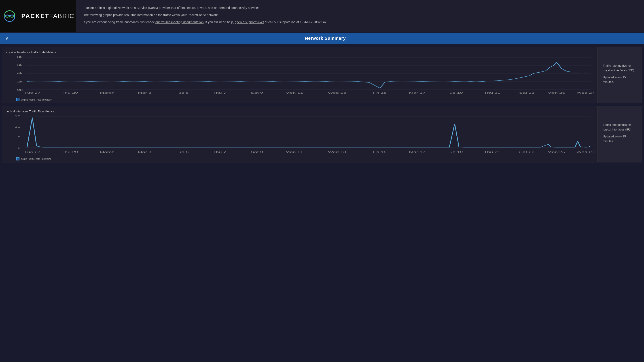 This screenshot has height=362, width=644. What do you see at coordinates (325, 38) in the screenshot?
I see `summary-title: Network Summary` at bounding box center [325, 38].